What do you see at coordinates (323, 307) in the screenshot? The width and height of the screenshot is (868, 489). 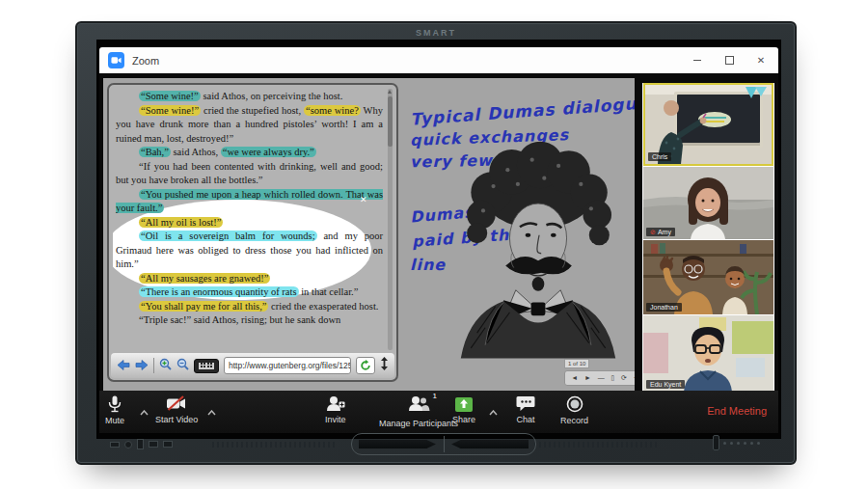 I see `document-text-segment: cried the exasperated host.` at bounding box center [323, 307].